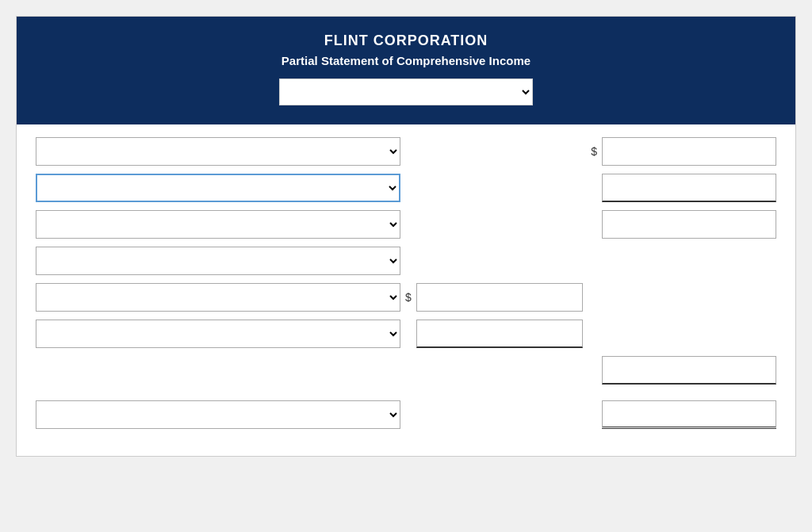 This screenshot has width=812, height=532. Describe the element at coordinates (500, 297) in the screenshot. I see `row5-middle-input` at that location.